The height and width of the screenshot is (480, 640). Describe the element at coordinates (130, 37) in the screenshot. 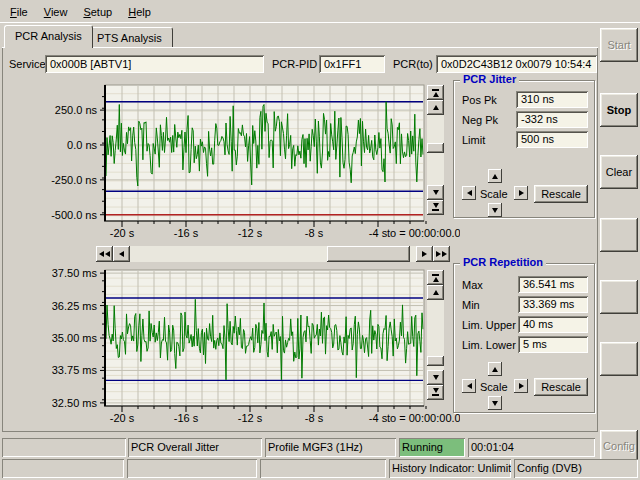

I see `tab-pts-analysis: PTS Analysis` at that location.